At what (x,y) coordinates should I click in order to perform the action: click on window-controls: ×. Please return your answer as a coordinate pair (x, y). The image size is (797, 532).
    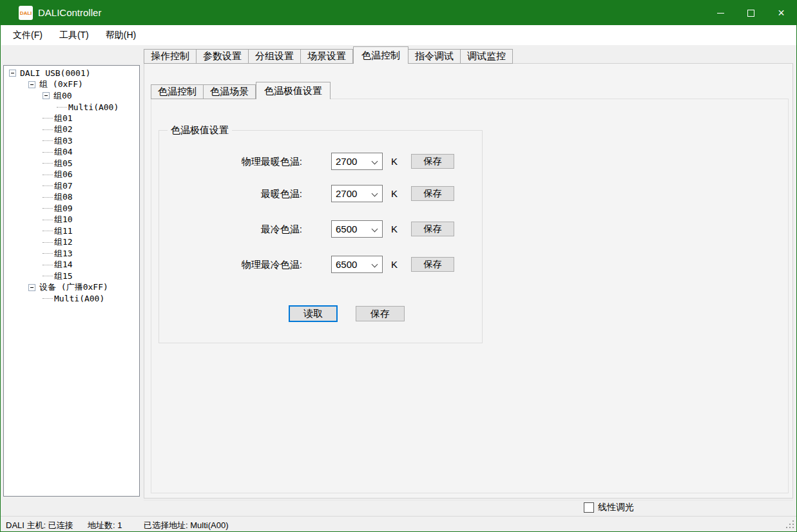
    Looking at the image, I should click on (751, 13).